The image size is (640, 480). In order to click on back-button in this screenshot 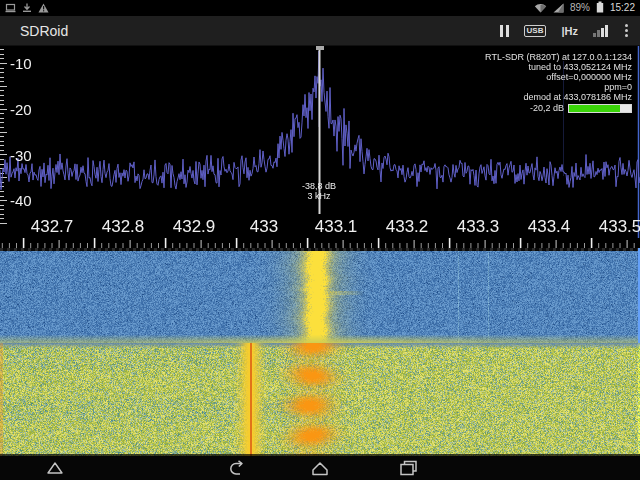, I will do `click(237, 468)`.